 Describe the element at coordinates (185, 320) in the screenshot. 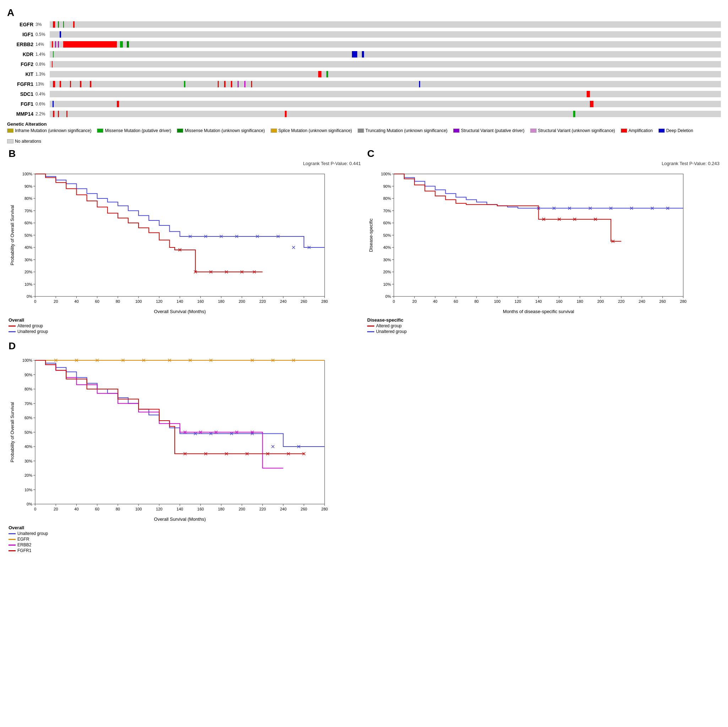

I see `panel-b-legend-title: Overall` at that location.